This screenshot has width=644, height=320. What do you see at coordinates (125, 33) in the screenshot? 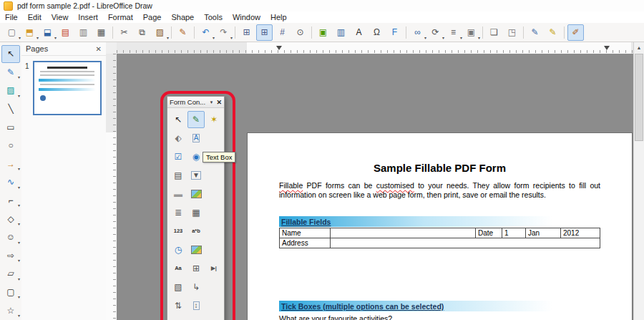
I see `cut-button: ✂` at bounding box center [125, 33].